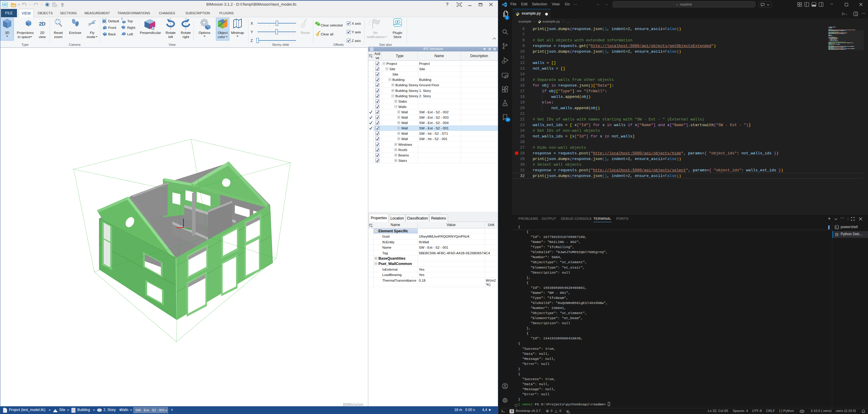  Describe the element at coordinates (92, 33) in the screenshot. I see `svg-text: Fly` at that location.